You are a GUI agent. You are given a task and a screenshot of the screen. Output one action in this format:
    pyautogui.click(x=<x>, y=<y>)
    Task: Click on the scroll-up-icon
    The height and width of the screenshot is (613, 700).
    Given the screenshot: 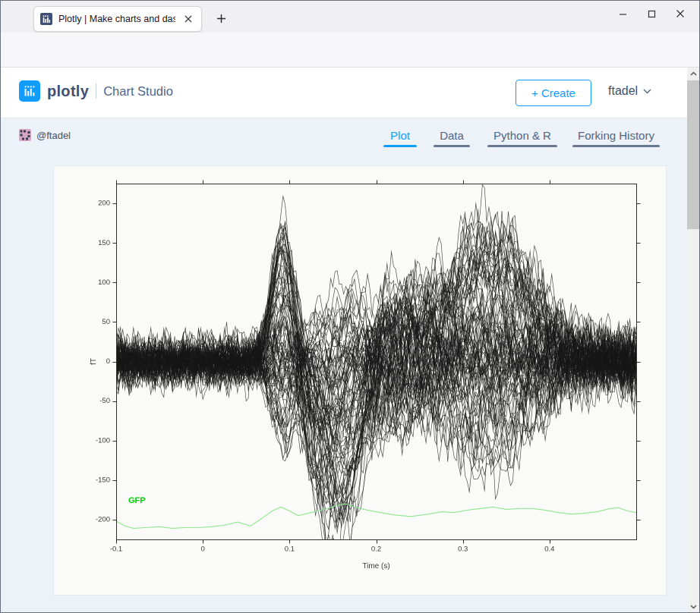 What is the action you would take?
    pyautogui.click(x=694, y=74)
    